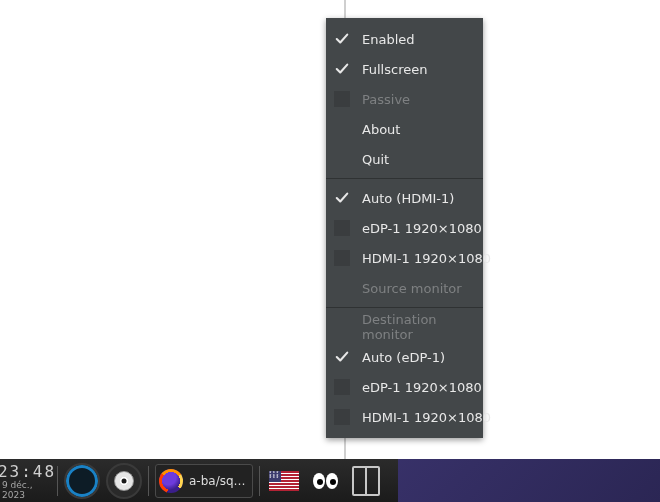  Describe the element at coordinates (404, 417) in the screenshot. I see `menu-item-dest-hdmi: HDMI-1 1920×1080` at that location.